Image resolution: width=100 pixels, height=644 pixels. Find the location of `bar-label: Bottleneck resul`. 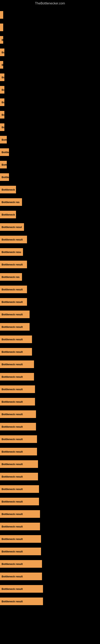

bar-label: Bottleneck resul is located at coordinates (12, 227).